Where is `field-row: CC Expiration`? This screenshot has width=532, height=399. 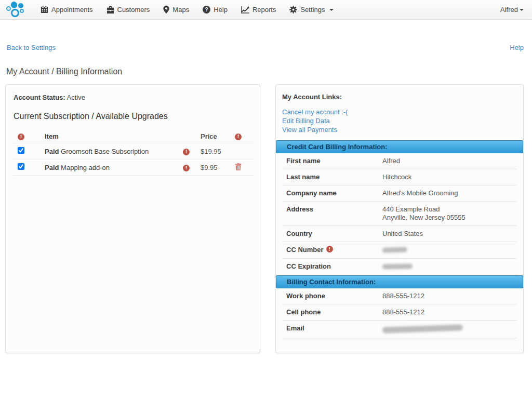
field-row: CC Expiration is located at coordinates (400, 267).